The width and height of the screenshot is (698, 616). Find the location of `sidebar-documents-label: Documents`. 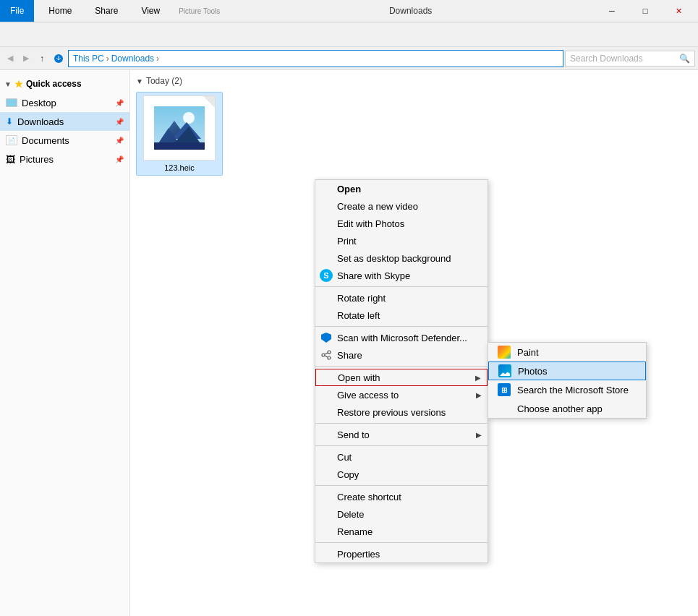

sidebar-documents-label: Documents is located at coordinates (46, 140).